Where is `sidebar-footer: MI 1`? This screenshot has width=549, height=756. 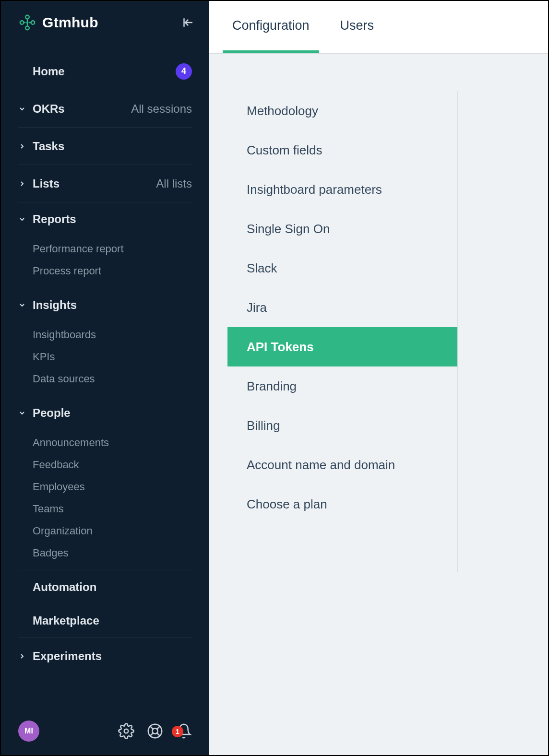 sidebar-footer: MI 1 is located at coordinates (105, 731).